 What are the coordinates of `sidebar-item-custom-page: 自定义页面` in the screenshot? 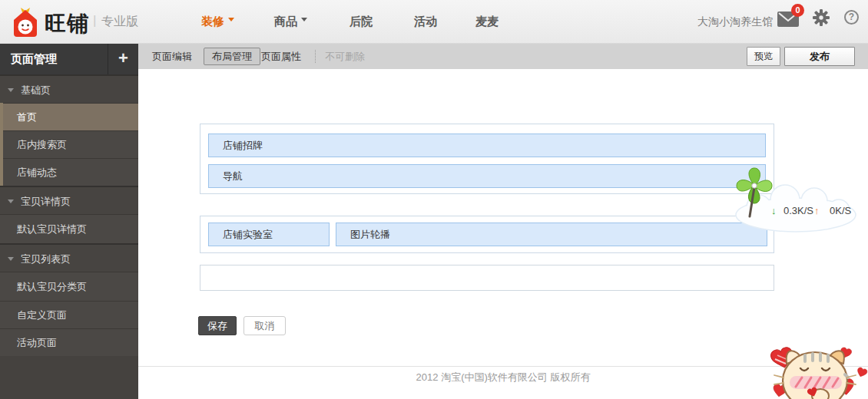 It's located at (69, 315).